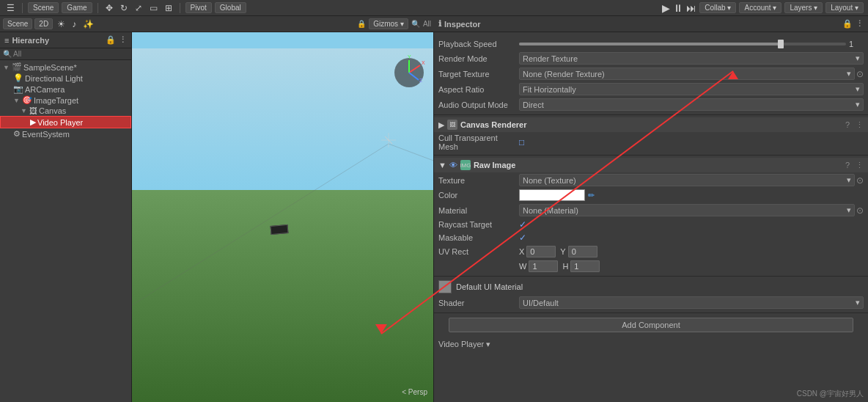 This screenshot has height=402, width=868. What do you see at coordinates (66, 134) in the screenshot?
I see `hier-item-eventsystem: ⚙ EventSystem` at bounding box center [66, 134].